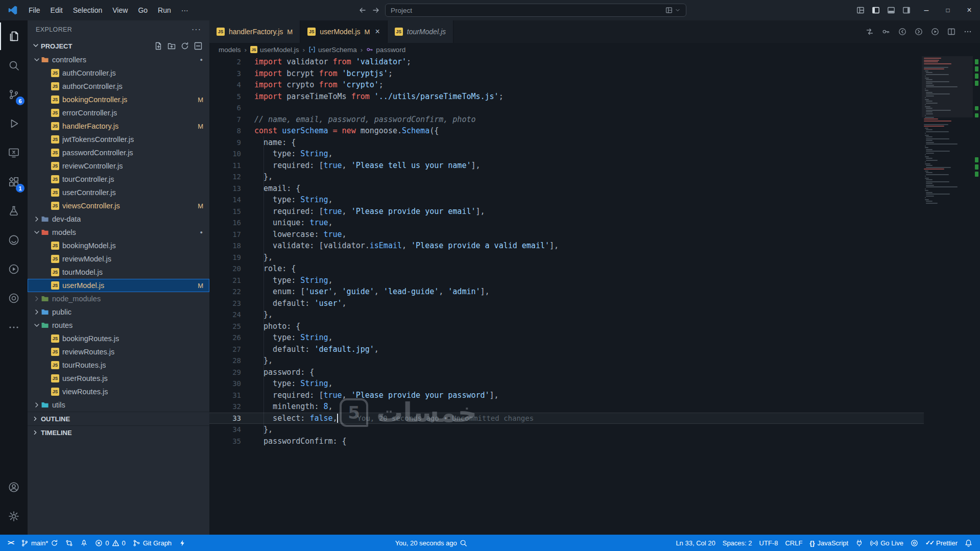  Describe the element at coordinates (118, 299) in the screenshot. I see `tree-folder-node_modules: node_modules` at that location.